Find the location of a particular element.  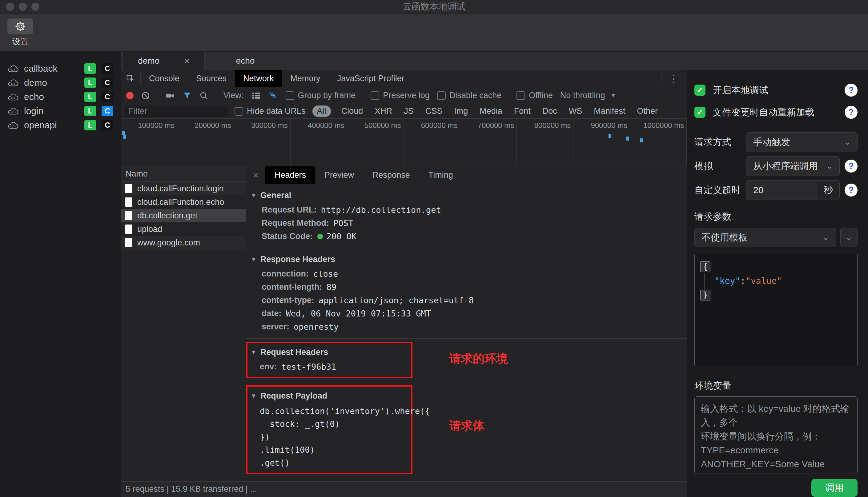

devtools-tab-javascript-profiler: JavaScript Profiler is located at coordinates (371, 79).